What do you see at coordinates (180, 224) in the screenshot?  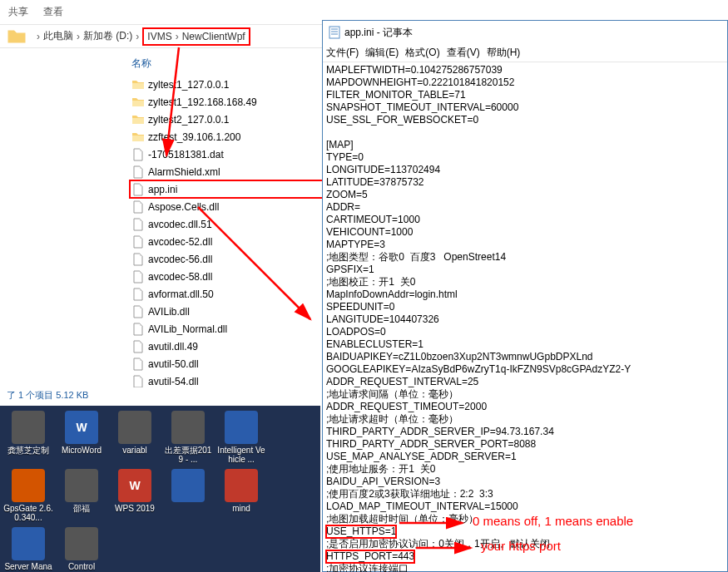 I see `file-name: avcodec.dll.51` at bounding box center [180, 224].